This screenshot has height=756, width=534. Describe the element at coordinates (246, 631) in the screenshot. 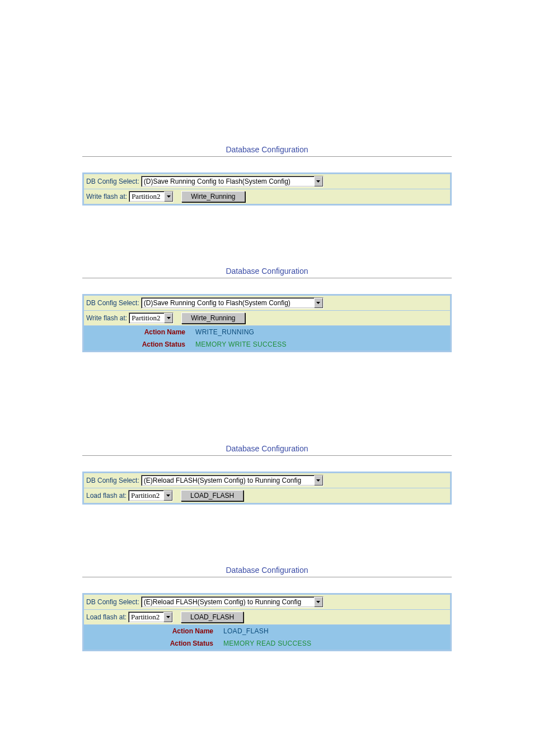

I see `action-name-value: LOAD_FLASH` at that location.